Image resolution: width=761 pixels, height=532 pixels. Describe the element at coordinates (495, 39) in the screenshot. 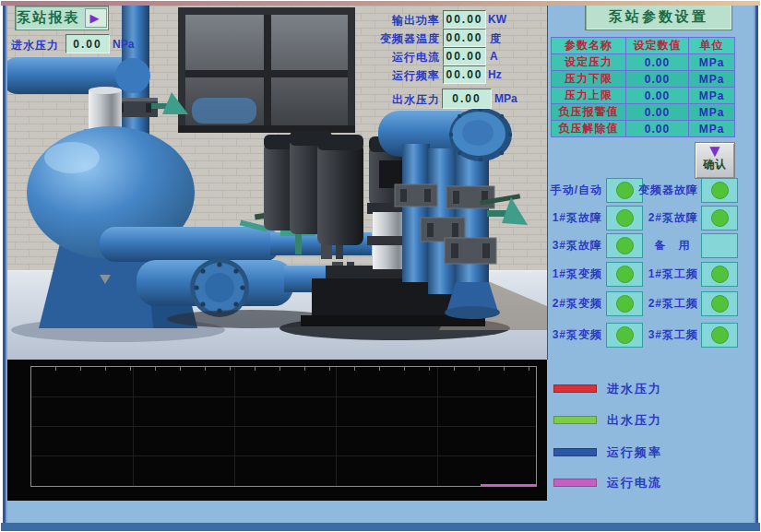

I see `metric-unit-inverter-temp: 度` at that location.